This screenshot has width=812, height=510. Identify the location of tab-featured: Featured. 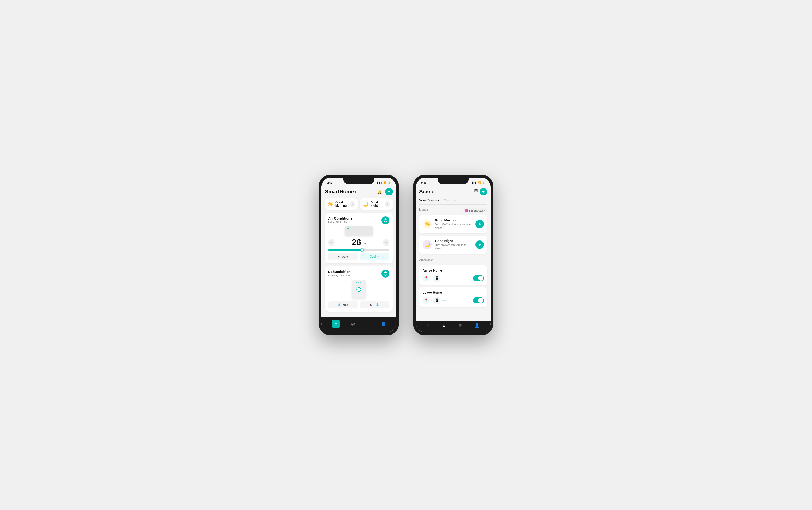
(451, 201).